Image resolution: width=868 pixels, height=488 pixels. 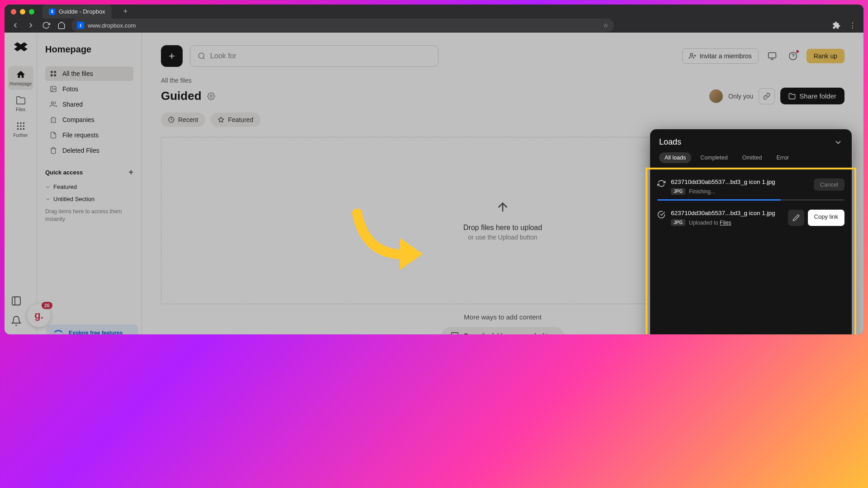 What do you see at coordinates (90, 89) in the screenshot?
I see `sidebar-item-photos: Fotos` at bounding box center [90, 89].